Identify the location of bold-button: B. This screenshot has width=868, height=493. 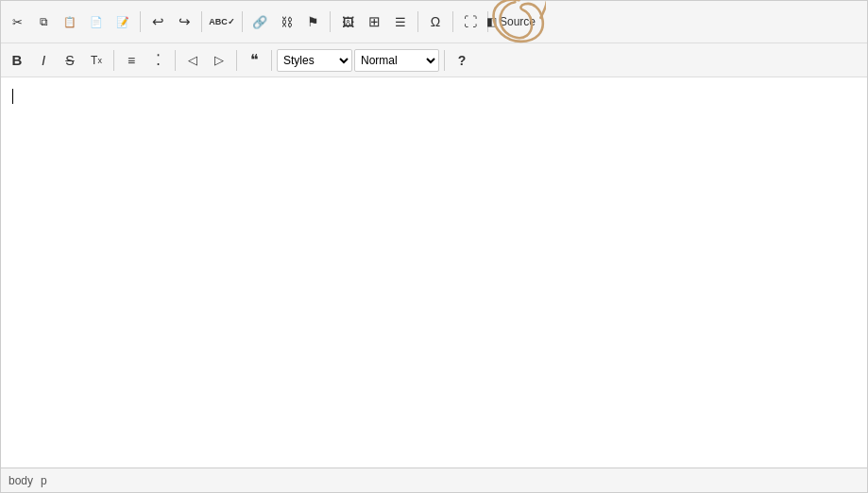
(17, 60).